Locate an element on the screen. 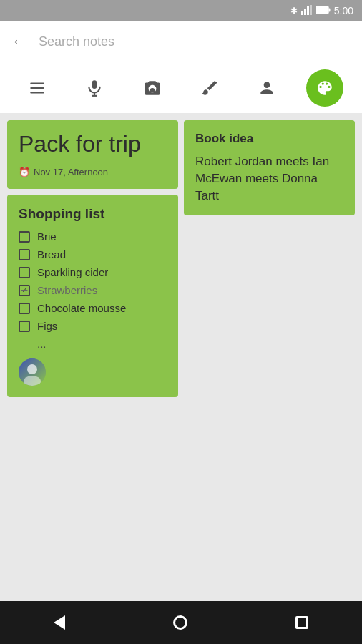 This screenshot has height=644, width=362. signal-icon is located at coordinates (307, 11).